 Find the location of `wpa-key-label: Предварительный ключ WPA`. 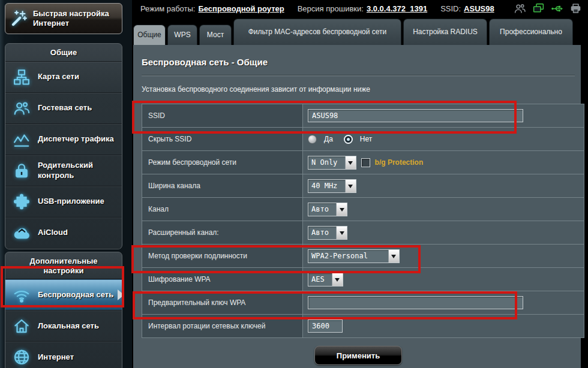

wpa-key-label: Предварительный ключ WPA is located at coordinates (223, 303).